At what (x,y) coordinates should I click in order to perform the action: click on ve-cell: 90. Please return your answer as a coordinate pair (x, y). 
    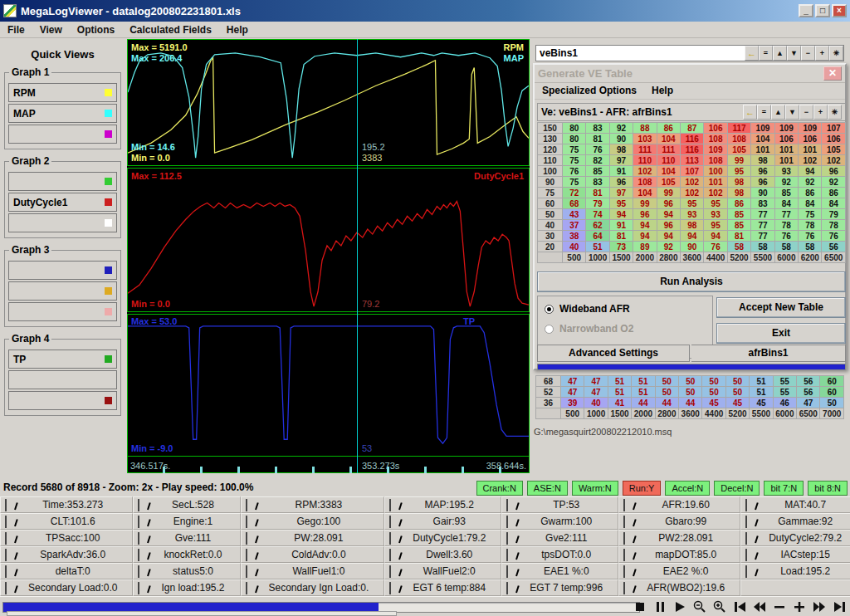
    Looking at the image, I should click on (621, 139).